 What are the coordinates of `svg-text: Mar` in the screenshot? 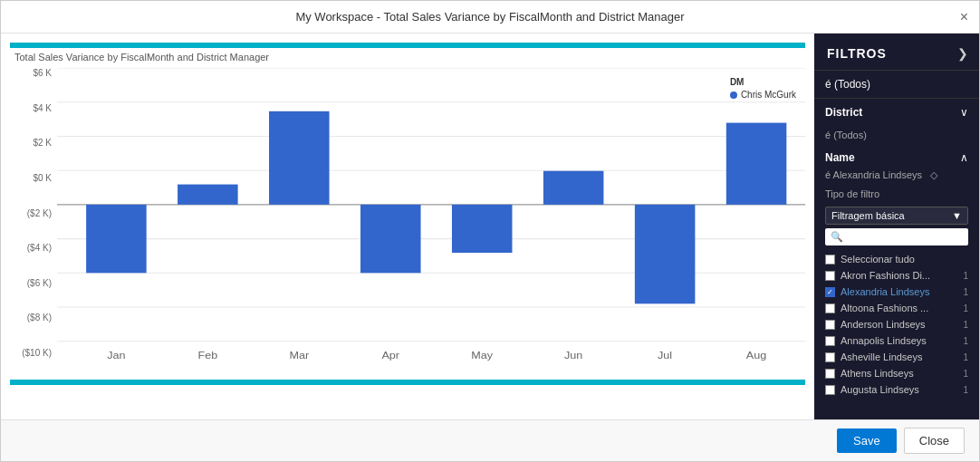 It's located at (299, 355).